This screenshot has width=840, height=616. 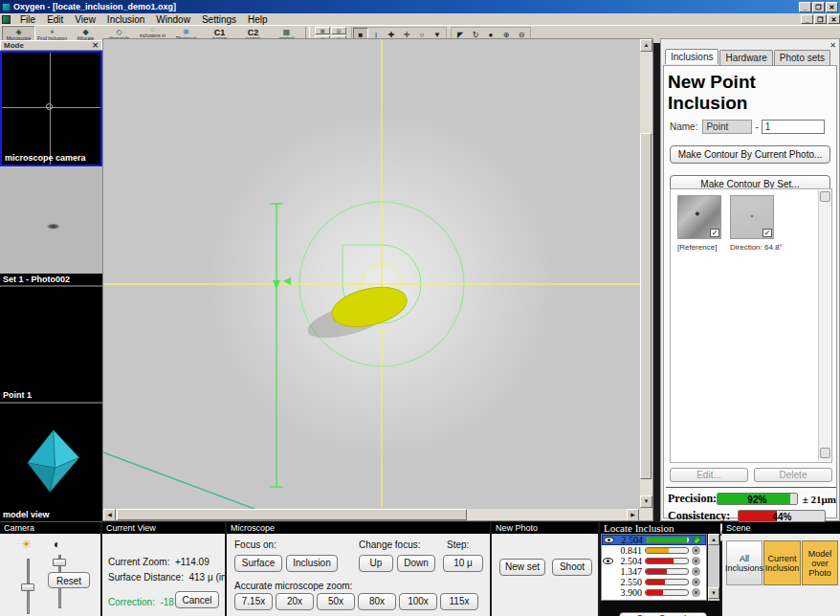 What do you see at coordinates (647, 274) in the screenshot?
I see `view-vertical-scrollbar: ▲ ▼` at bounding box center [647, 274].